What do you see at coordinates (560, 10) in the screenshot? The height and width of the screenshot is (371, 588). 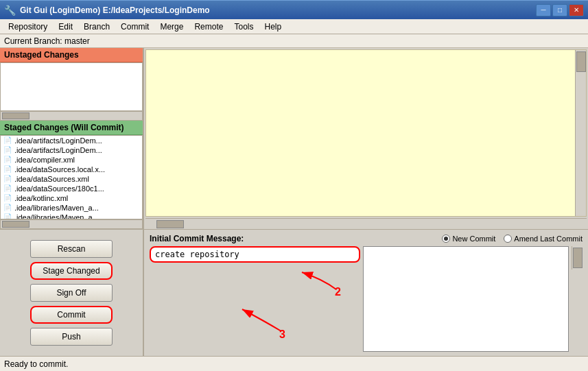 I see `maximize-button: □` at bounding box center [560, 10].